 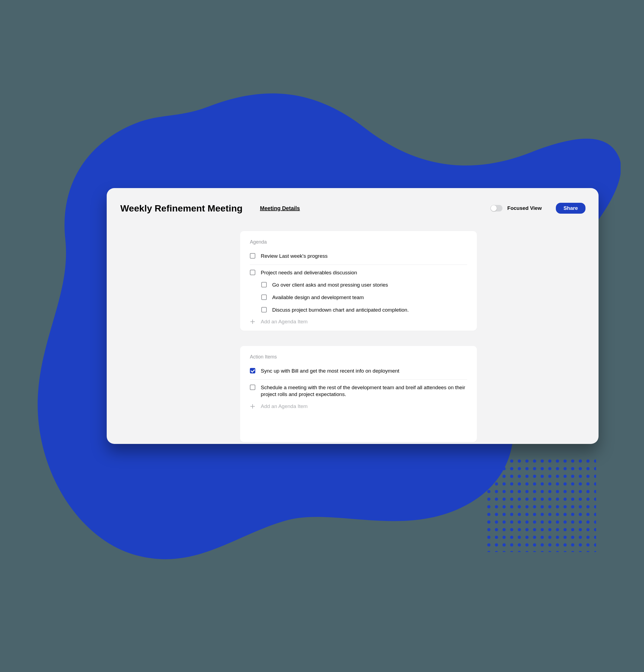 What do you see at coordinates (359, 394) in the screenshot?
I see `action-items-panel: Action Items Sync up with Bill and get t…` at bounding box center [359, 394].